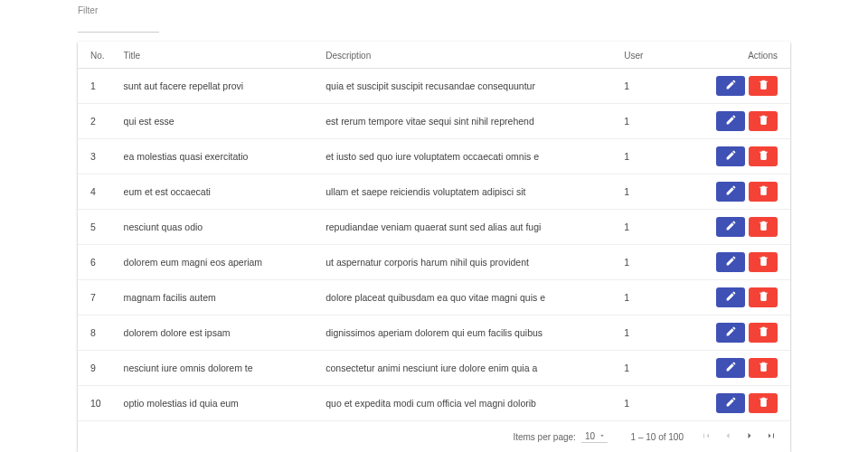 The height and width of the screenshot is (452, 868). I want to click on cell-no: 9, so click(98, 369).